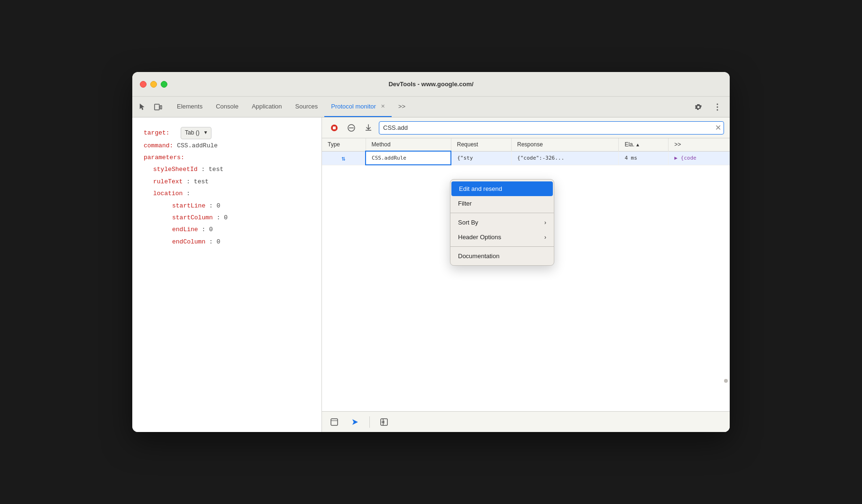  Describe the element at coordinates (307, 107) in the screenshot. I see `tab-sources: Sources` at that location.